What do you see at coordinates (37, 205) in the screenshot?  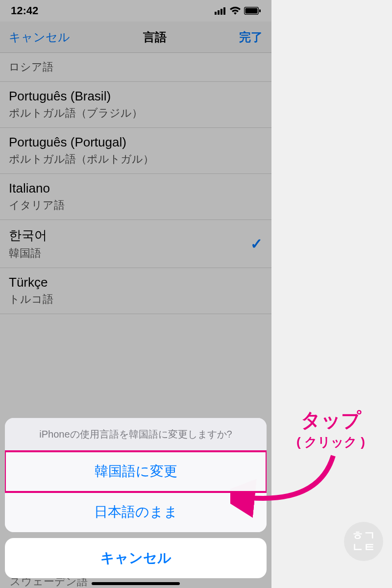 I see `language-localized-name: イタリア語` at bounding box center [37, 205].